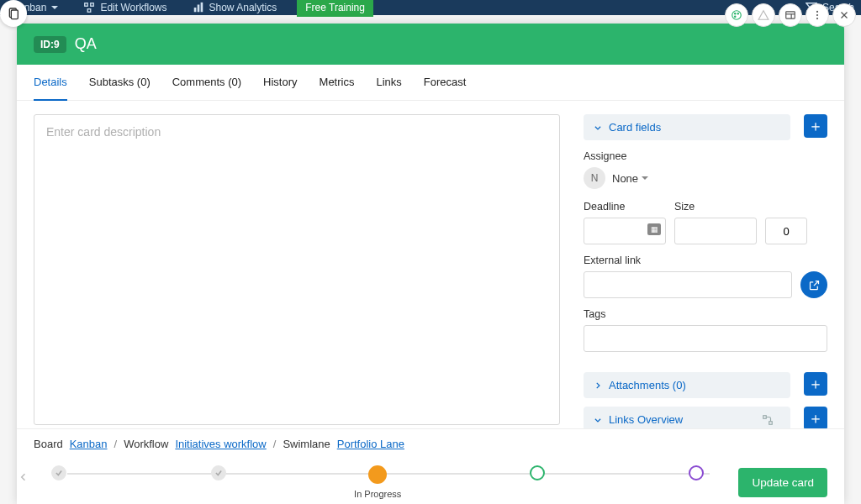 Image resolution: width=861 pixels, height=504 pixels. Describe the element at coordinates (388, 82) in the screenshot. I see `tab-links: Links` at that location.